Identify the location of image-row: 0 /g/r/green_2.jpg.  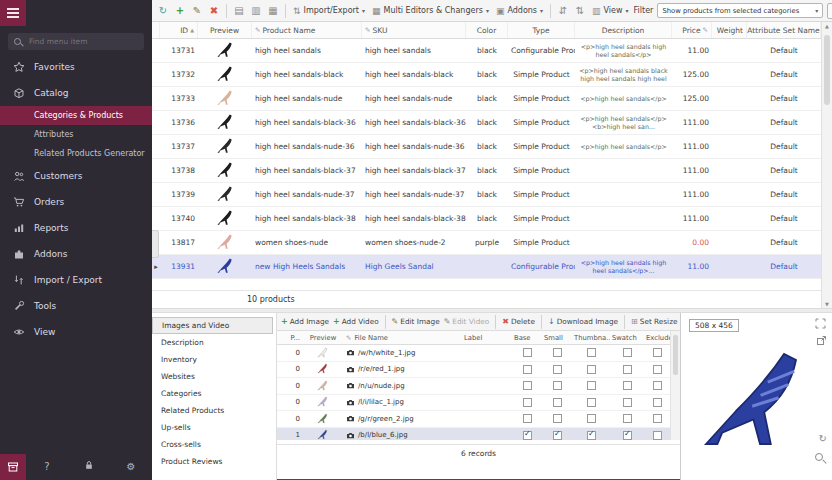
(474, 420).